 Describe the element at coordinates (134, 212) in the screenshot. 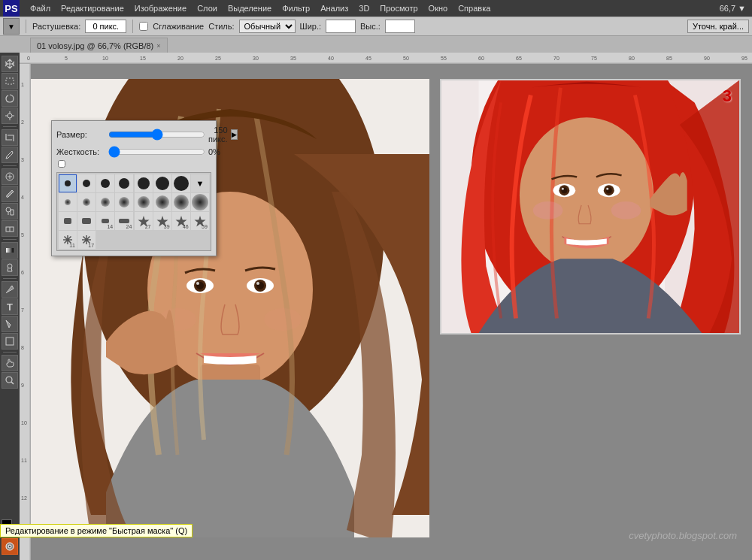

I see `brush-grid: ▼` at that location.